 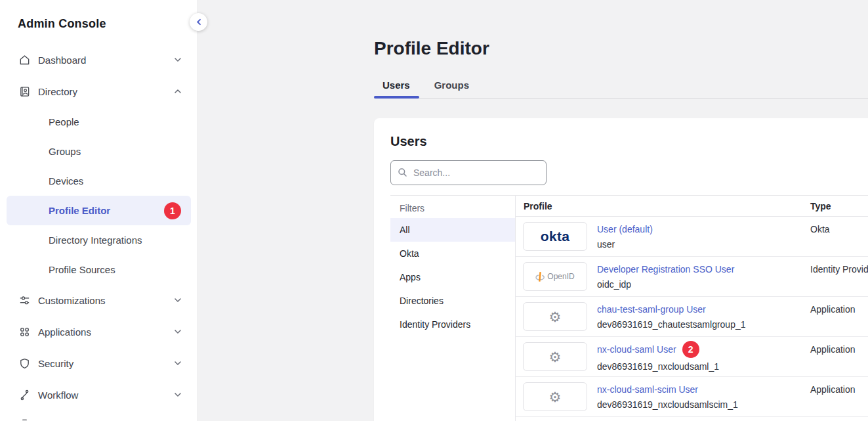 What do you see at coordinates (453, 309) in the screenshot?
I see `filters-panel: Filters All Okta Apps Directories Identi…` at bounding box center [453, 309].